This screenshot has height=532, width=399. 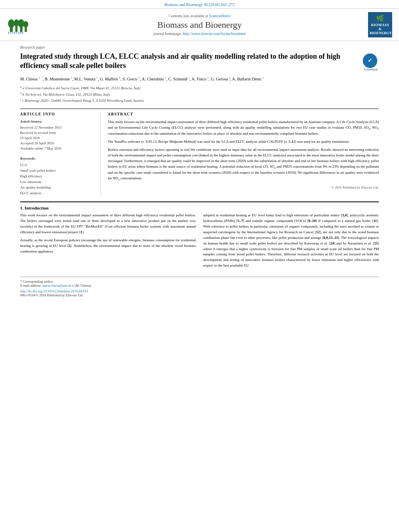 What do you see at coordinates (200, 295) in the screenshot?
I see `issn-line: 0961-8534/© 2016 Published by Elsevier L…` at bounding box center [200, 295].